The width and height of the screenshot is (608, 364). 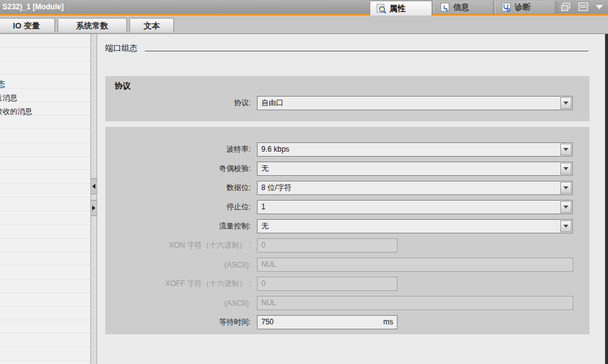 I want to click on xoff-ascii-input: NUL, so click(x=415, y=303).